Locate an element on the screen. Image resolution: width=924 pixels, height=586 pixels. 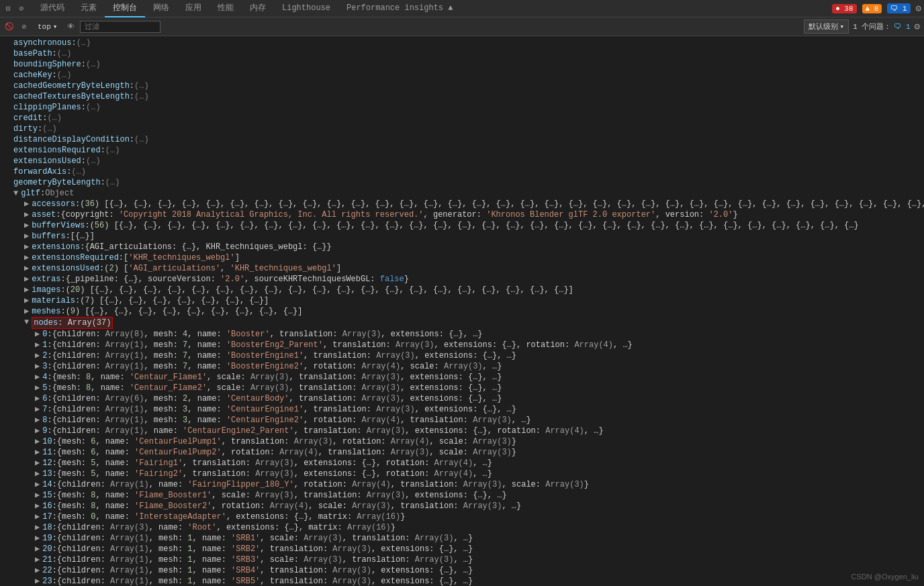
filter-input is located at coordinates (120, 27).